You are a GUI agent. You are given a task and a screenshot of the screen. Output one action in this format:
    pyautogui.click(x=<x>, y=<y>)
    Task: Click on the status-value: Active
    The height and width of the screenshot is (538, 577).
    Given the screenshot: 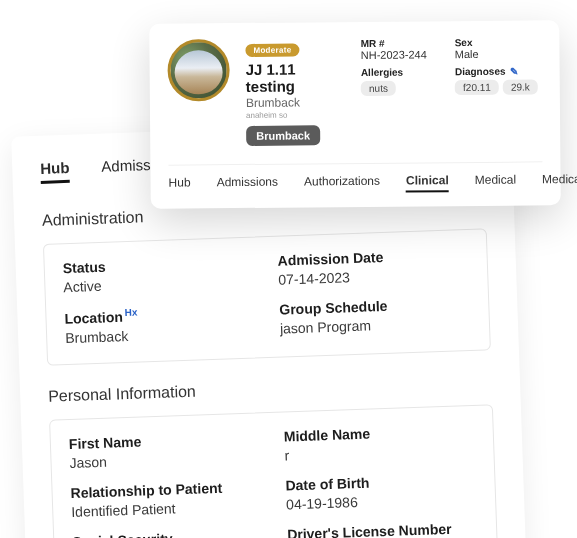 What is the action you would take?
    pyautogui.click(x=158, y=284)
    